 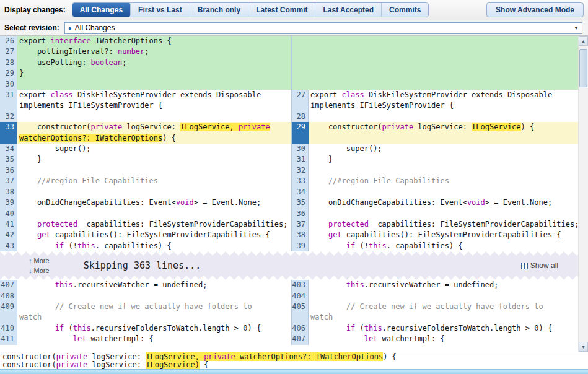 What do you see at coordinates (323, 28) in the screenshot?
I see `revision-select: ● All Changes ▼` at bounding box center [323, 28].